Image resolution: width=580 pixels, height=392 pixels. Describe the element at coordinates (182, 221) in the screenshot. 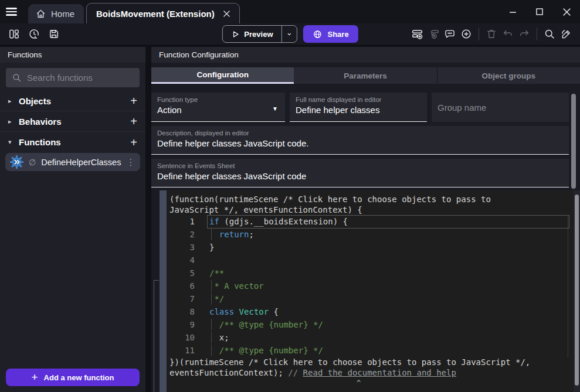

I see `line-number: 1` at that location.